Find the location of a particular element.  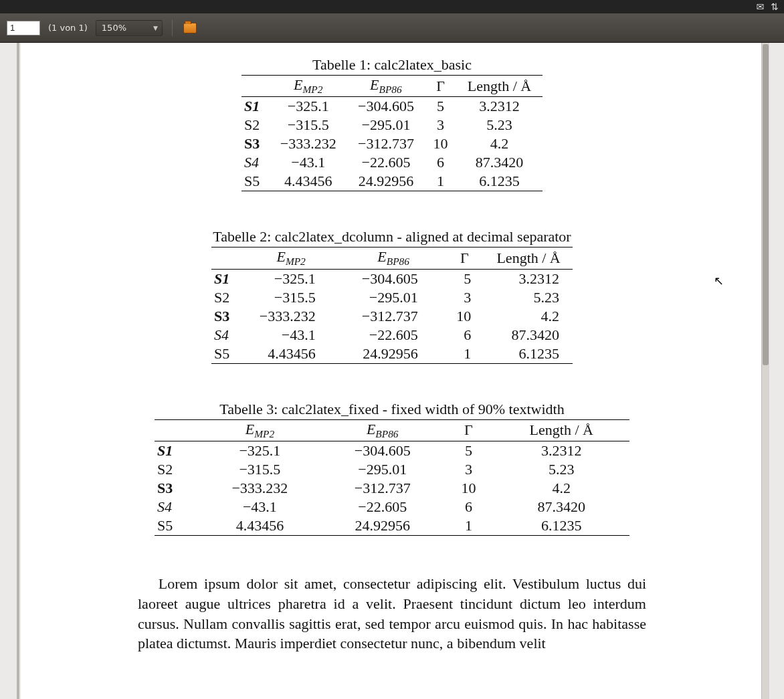

toolbar: (1 von 1) 150% ▼ is located at coordinates (392, 28).